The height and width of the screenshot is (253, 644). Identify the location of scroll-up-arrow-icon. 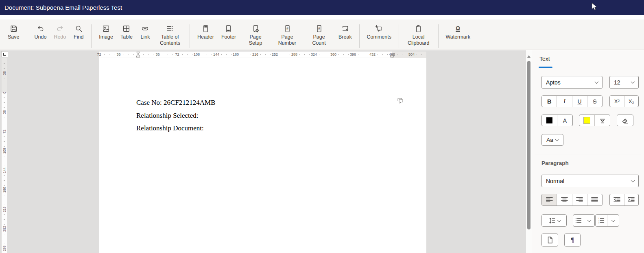
(529, 56).